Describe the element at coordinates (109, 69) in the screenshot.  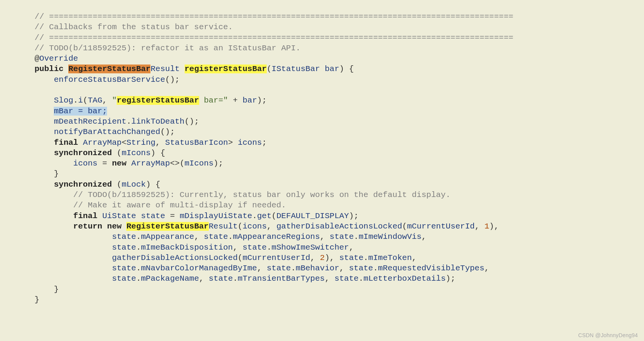
I see `type-registerstatusbar-highlight: RegisterStatusBar` at that location.